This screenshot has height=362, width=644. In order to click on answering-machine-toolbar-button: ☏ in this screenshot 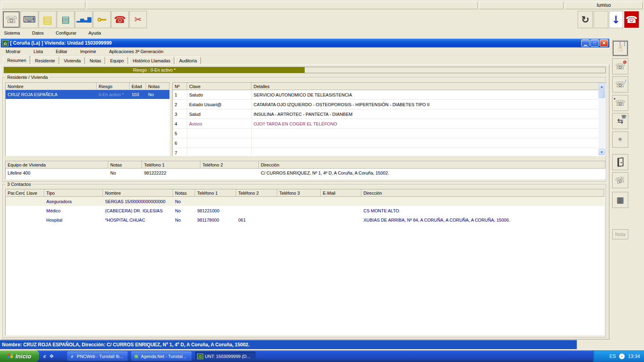, I will do `click(11, 19)`.